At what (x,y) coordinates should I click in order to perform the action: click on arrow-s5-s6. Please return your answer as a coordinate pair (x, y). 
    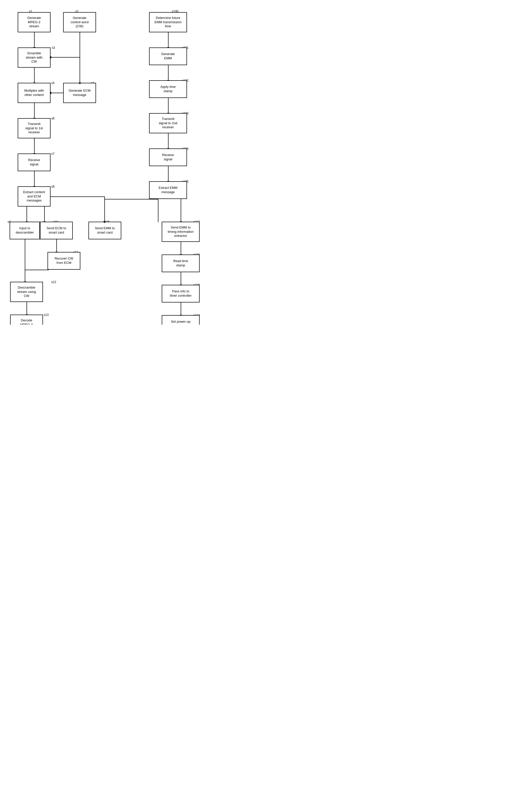
    Looking at the image, I should click on (34, 111).